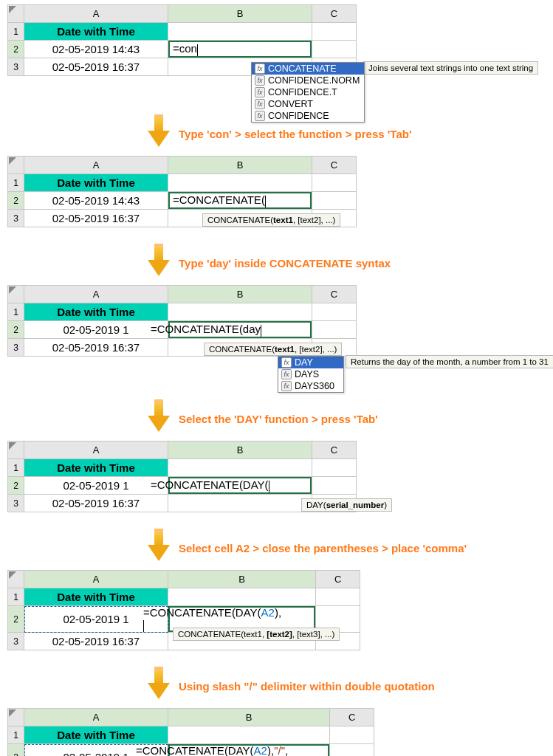 Image resolution: width=553 pixels, height=756 pixels. I want to click on cell-b2-editing: =CONCATENATE(DAY(A2),"/",, so click(250, 750).